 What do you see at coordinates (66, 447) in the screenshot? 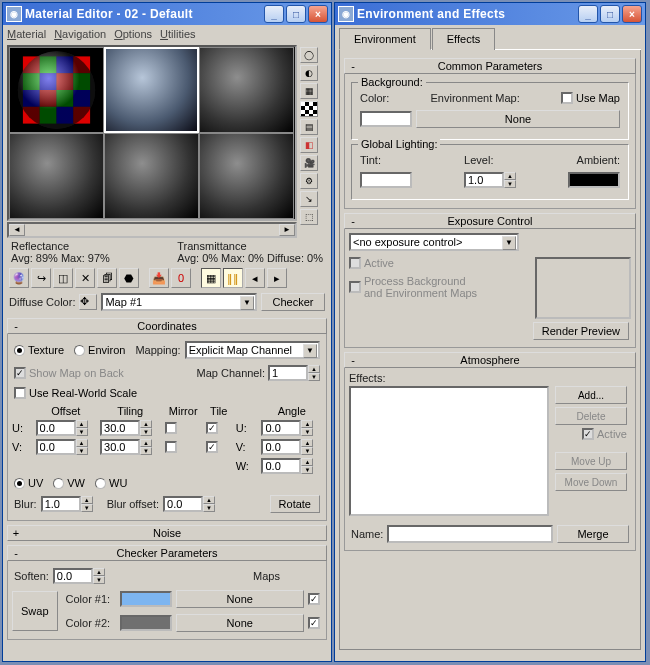
I see `v-offset-spinner: ▲▼` at bounding box center [66, 447].